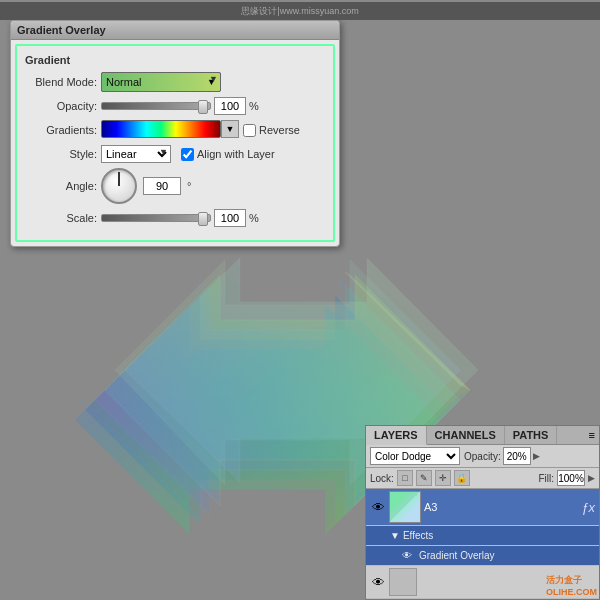 Image resolution: width=600 pixels, height=600 pixels. I want to click on layer-opacity-input, so click(517, 456).